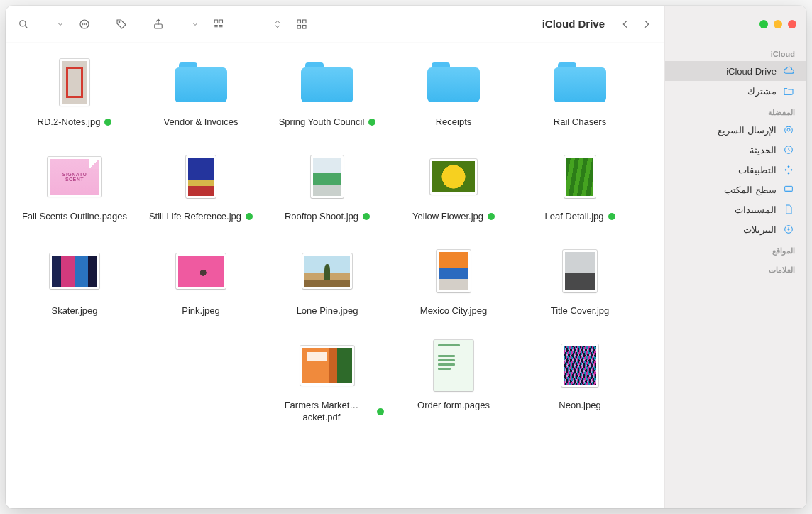 The width and height of the screenshot is (812, 514). What do you see at coordinates (219, 24) in the screenshot?
I see `group-by-button` at bounding box center [219, 24].